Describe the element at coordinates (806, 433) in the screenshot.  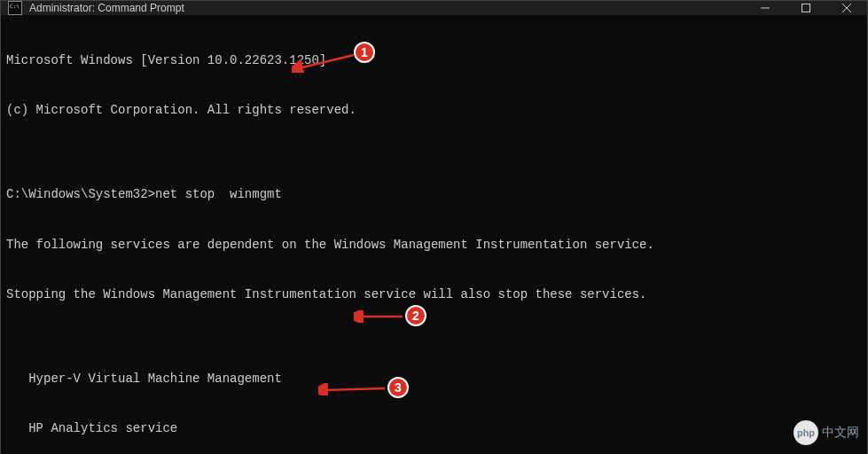
I see `watermark-icon: php` at that location.